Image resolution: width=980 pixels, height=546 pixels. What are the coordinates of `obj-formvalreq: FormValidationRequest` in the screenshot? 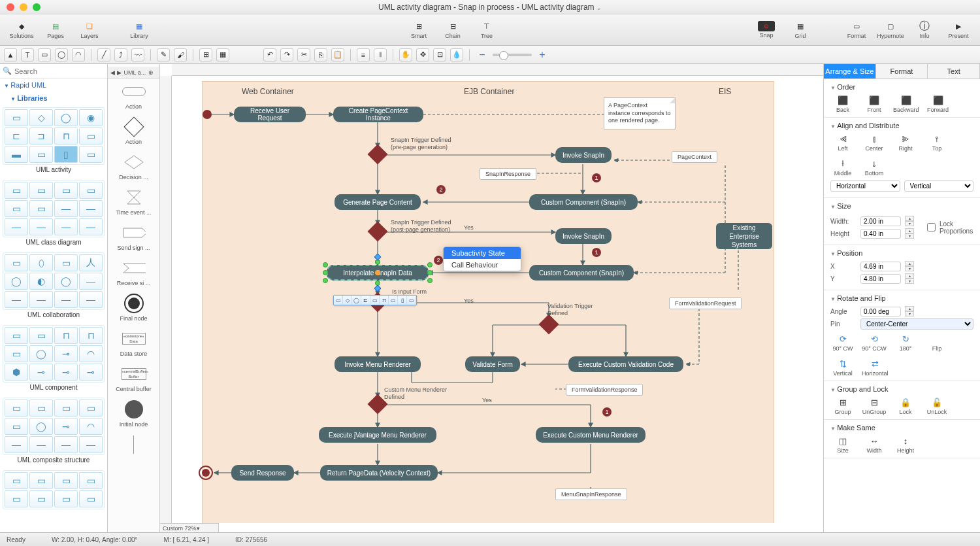 It's located at (706, 303).